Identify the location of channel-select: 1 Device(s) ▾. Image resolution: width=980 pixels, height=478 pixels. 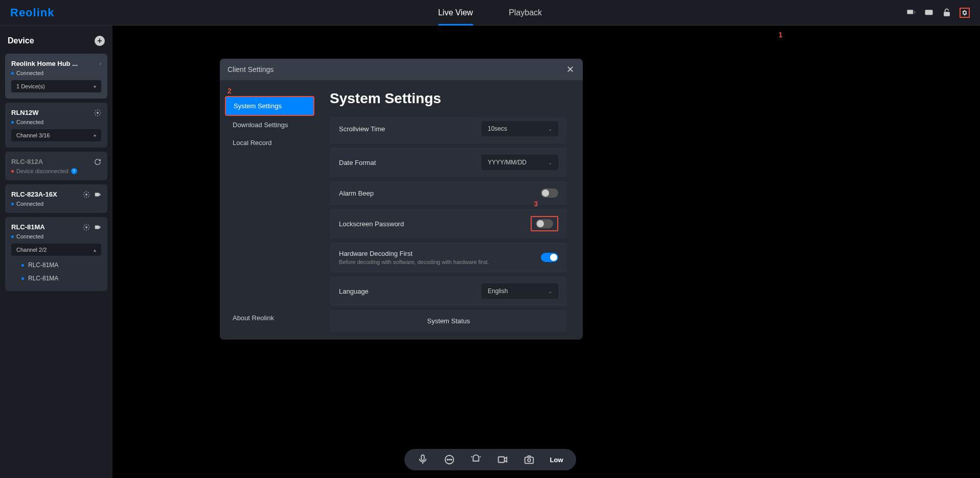
(56, 86).